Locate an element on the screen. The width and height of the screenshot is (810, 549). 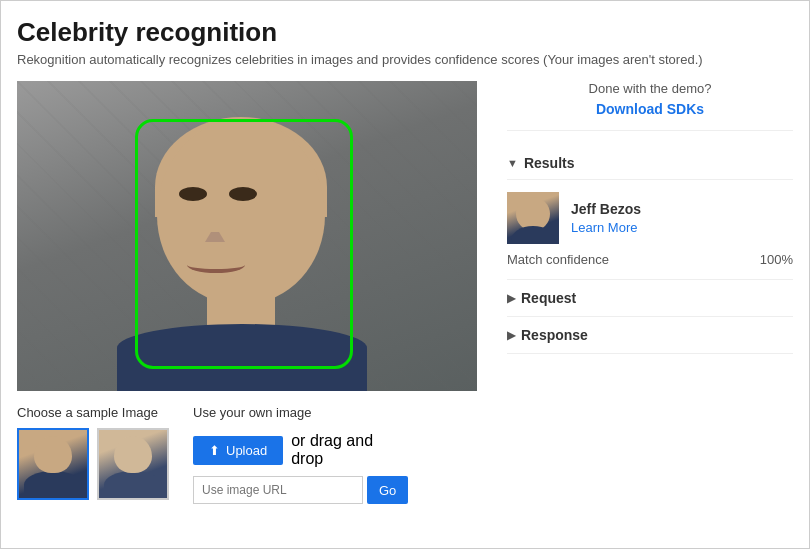
results-section-header: ▼ Results is located at coordinates (650, 164).